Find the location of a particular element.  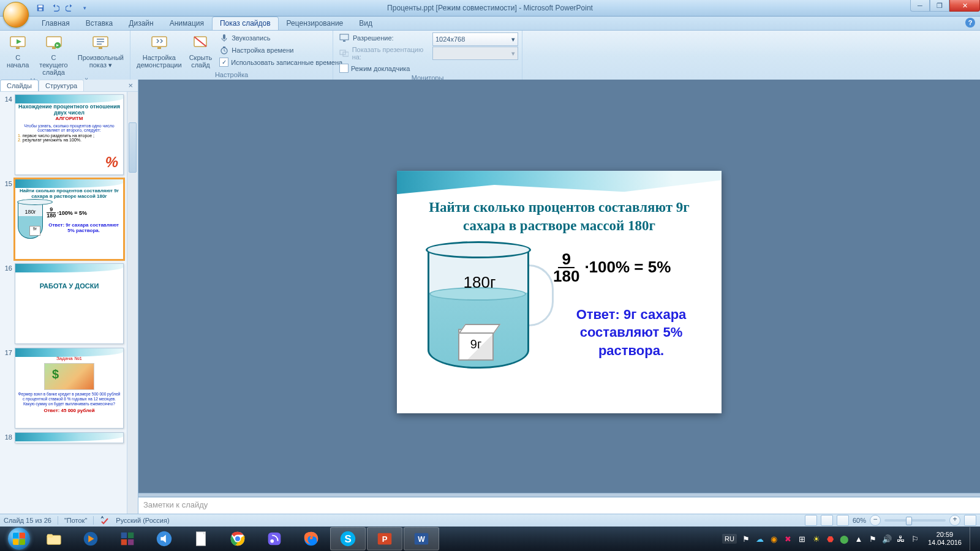

thumbnail-16: 16 РАБОТА У ДОСКИ is located at coordinates (70, 304).